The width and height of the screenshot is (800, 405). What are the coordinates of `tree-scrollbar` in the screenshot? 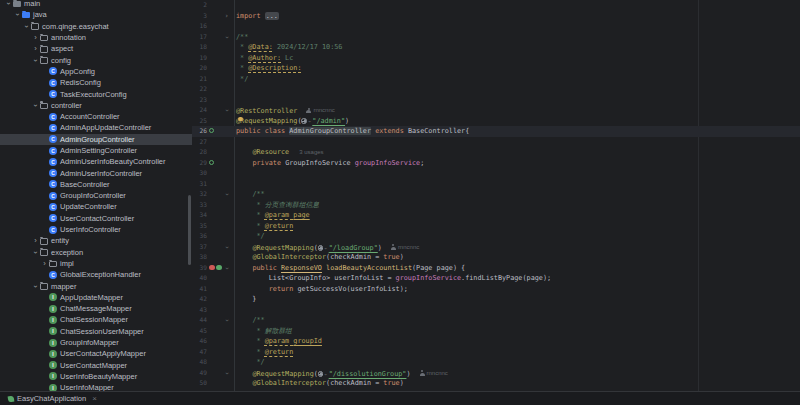 It's located at (190, 230).